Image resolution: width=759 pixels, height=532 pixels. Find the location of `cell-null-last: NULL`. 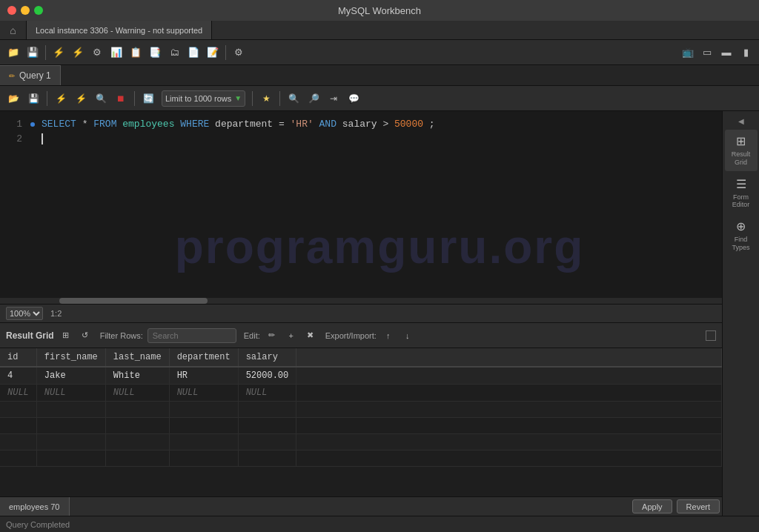

cell-null-last: NULL is located at coordinates (137, 393).